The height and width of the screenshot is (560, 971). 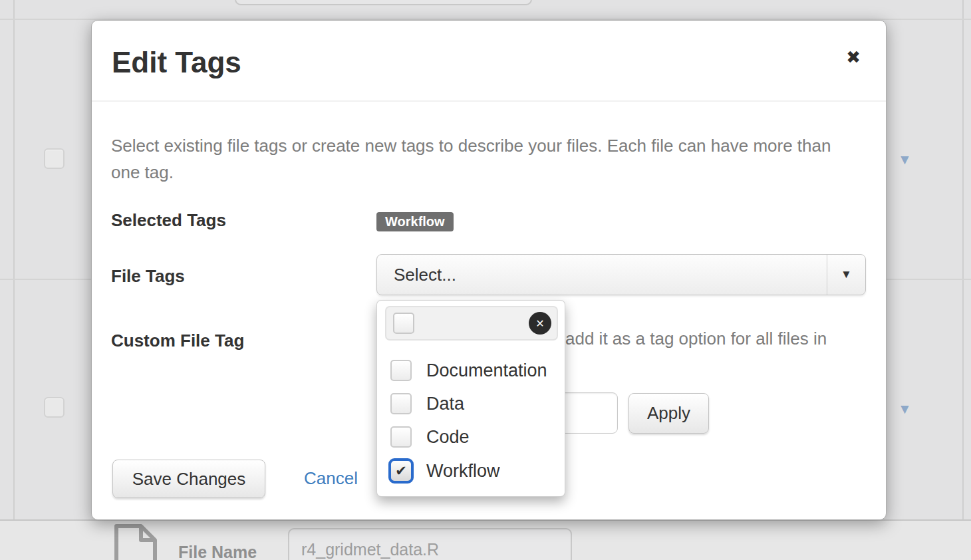 I want to click on cancel-link: Cancel, so click(x=331, y=479).